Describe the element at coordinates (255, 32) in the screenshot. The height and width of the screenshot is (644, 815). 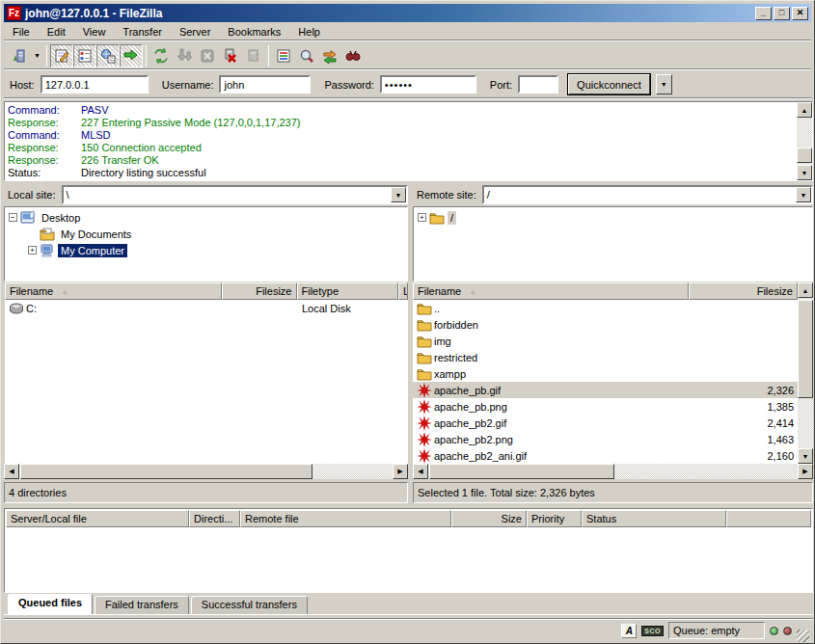
I see `menu-bookmarks: Bookmarks` at that location.